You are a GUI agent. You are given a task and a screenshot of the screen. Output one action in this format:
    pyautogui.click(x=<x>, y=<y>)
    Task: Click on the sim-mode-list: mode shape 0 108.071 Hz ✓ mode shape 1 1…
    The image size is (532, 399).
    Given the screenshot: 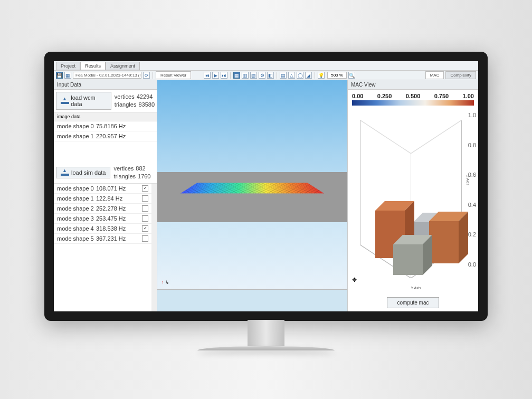 What is the action you would take?
    pyautogui.click(x=102, y=248)
    